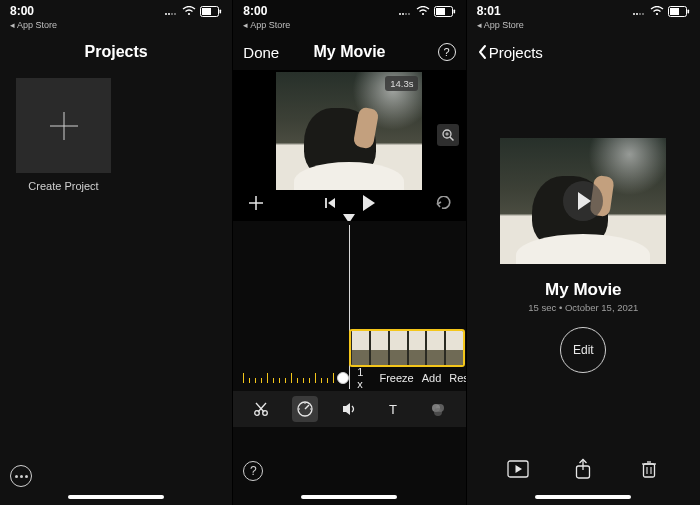  What do you see at coordinates (583, 201) in the screenshot?
I see `detail-preview` at bounding box center [583, 201].